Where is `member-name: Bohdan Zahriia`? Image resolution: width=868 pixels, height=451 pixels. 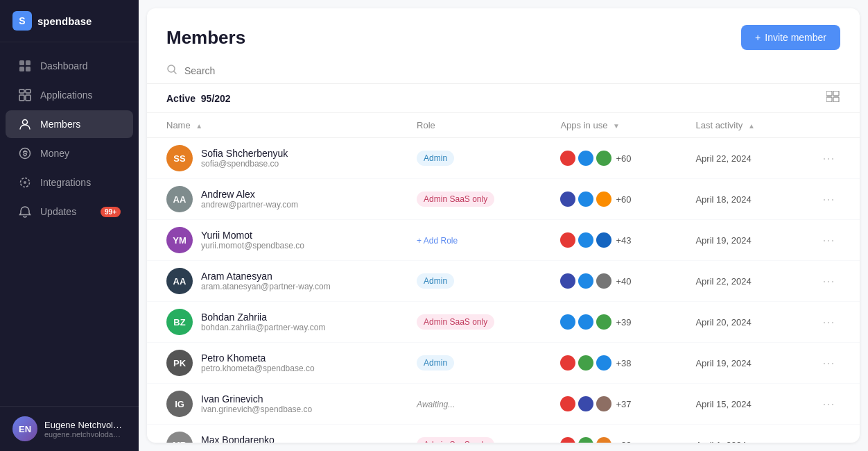
member-name: Bohdan Zahriia is located at coordinates (263, 317).